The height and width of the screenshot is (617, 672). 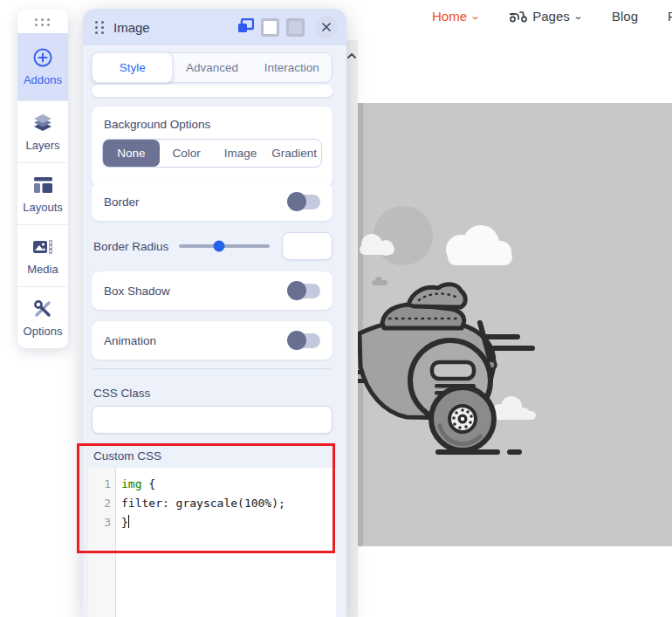 I want to click on css-class-label: CSS Class, so click(x=122, y=393).